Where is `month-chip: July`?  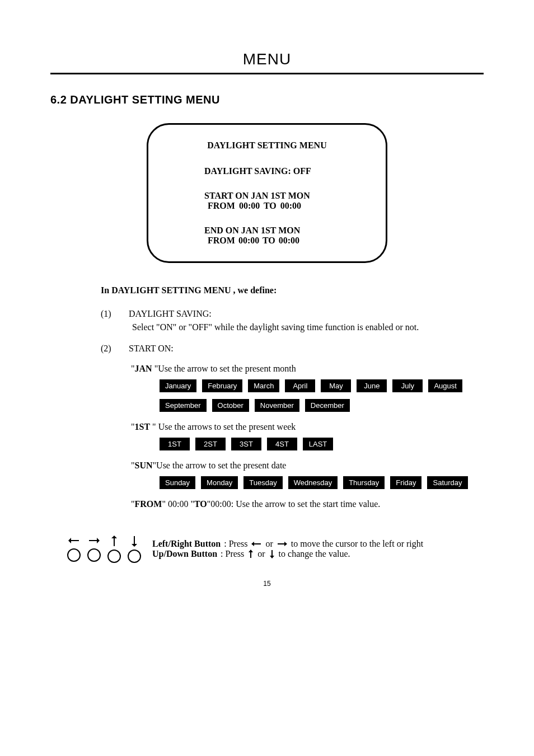
month-chip: July is located at coordinates (407, 386).